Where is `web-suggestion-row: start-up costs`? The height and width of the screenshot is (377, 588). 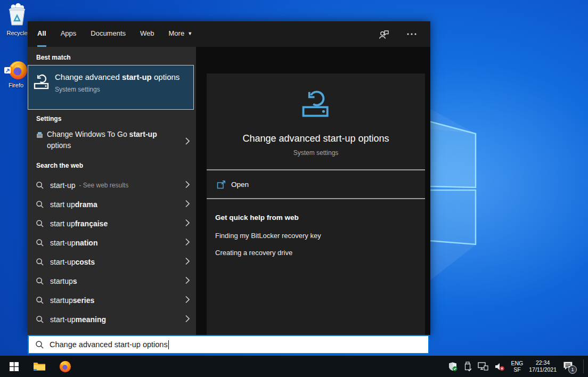 web-suggestion-row: start-up costs is located at coordinates (112, 262).